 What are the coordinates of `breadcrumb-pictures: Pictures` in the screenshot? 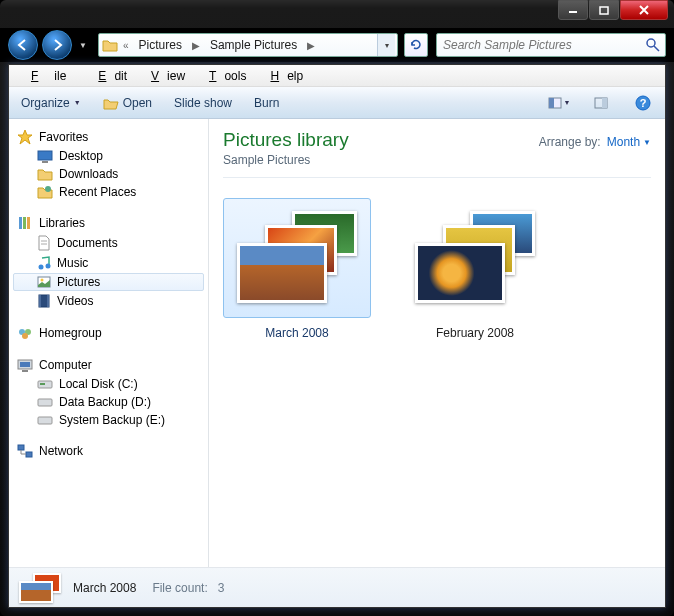 It's located at (160, 45).